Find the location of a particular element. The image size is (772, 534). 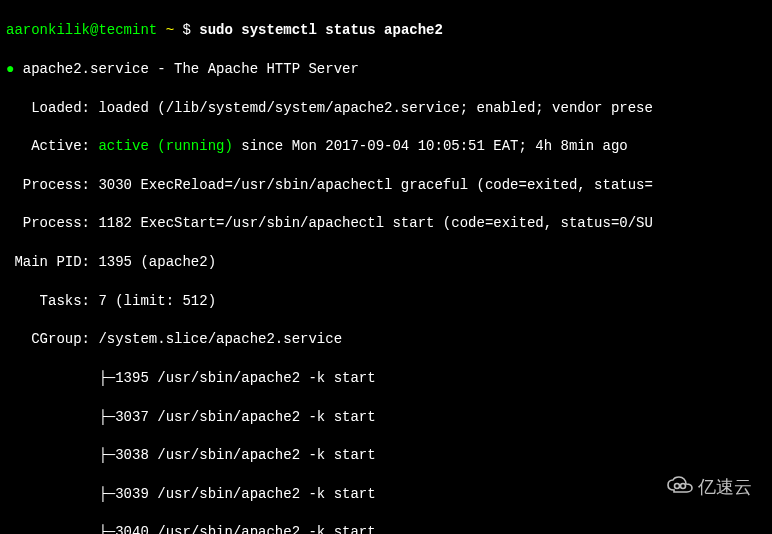

process-line-1: Process: 3030 ExecReload=/usr/sbin/apach… is located at coordinates (386, 186).